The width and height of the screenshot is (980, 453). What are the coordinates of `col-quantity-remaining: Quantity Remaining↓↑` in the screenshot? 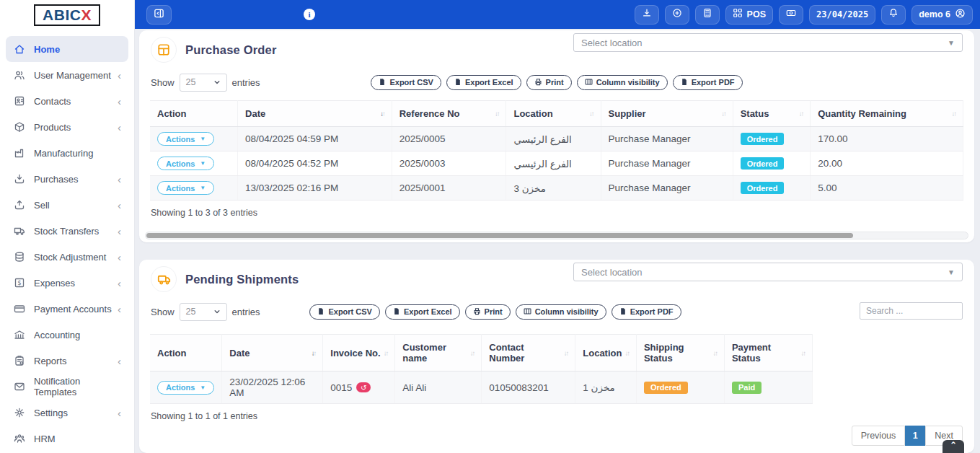 It's located at (887, 114).